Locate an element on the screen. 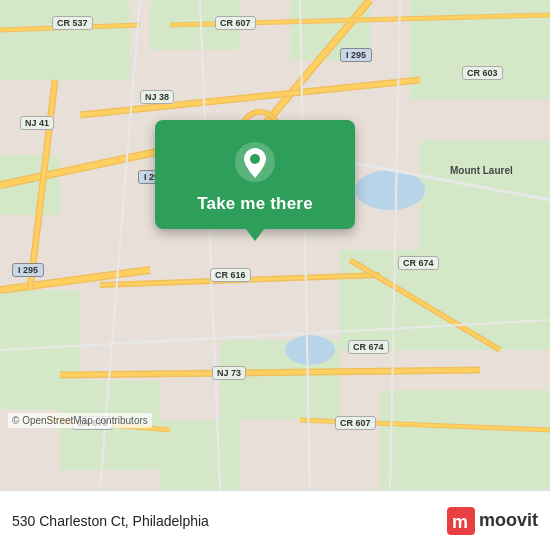  road-label-nj41: NJ 41 is located at coordinates (37, 123).